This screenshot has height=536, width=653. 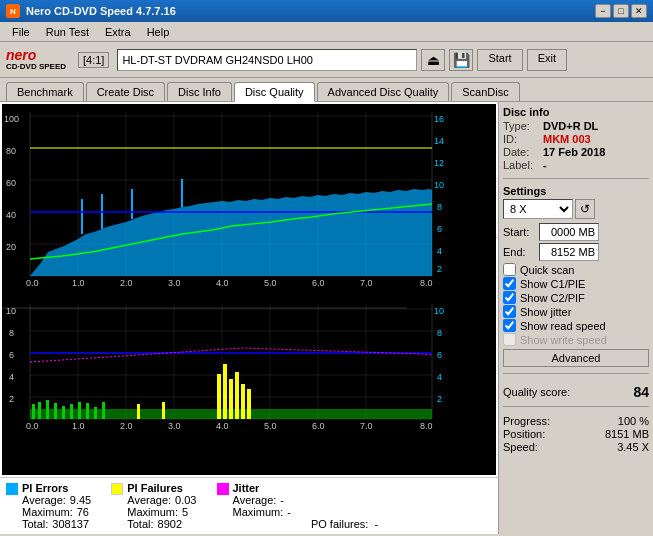 What do you see at coordinates (326, 32) in the screenshot?
I see `menu-bar: File Run Test Extra Help` at bounding box center [326, 32].